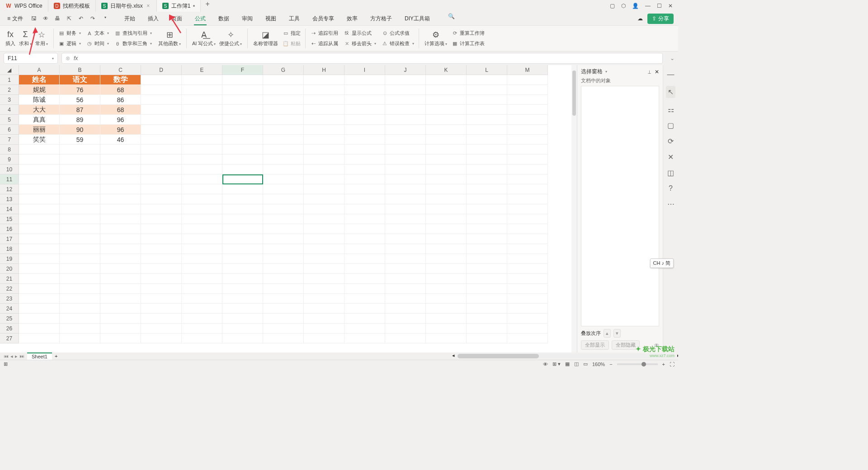 The width and height of the screenshot is (868, 470). I want to click on cell-K2, so click(446, 90).